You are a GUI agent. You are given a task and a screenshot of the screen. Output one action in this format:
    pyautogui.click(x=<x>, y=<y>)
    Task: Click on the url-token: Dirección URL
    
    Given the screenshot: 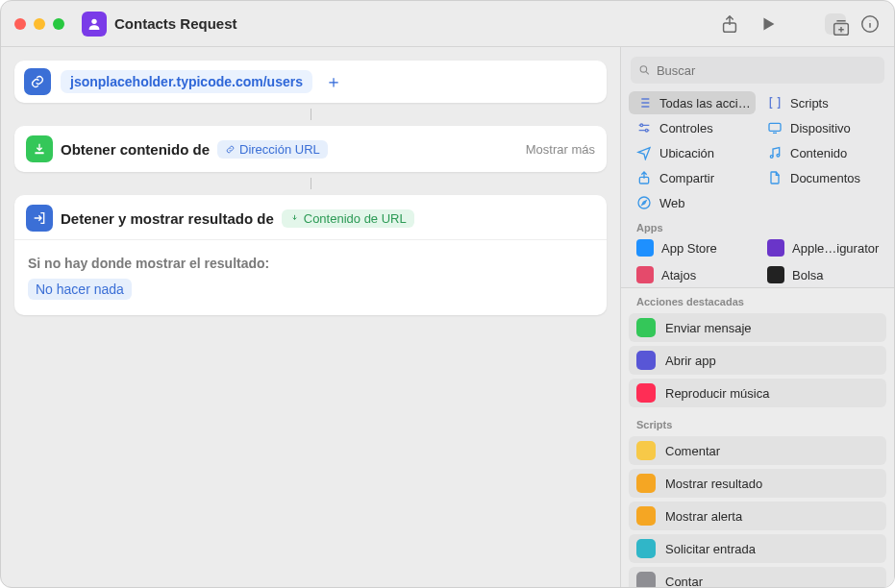 What is the action you would take?
    pyautogui.click(x=273, y=150)
    